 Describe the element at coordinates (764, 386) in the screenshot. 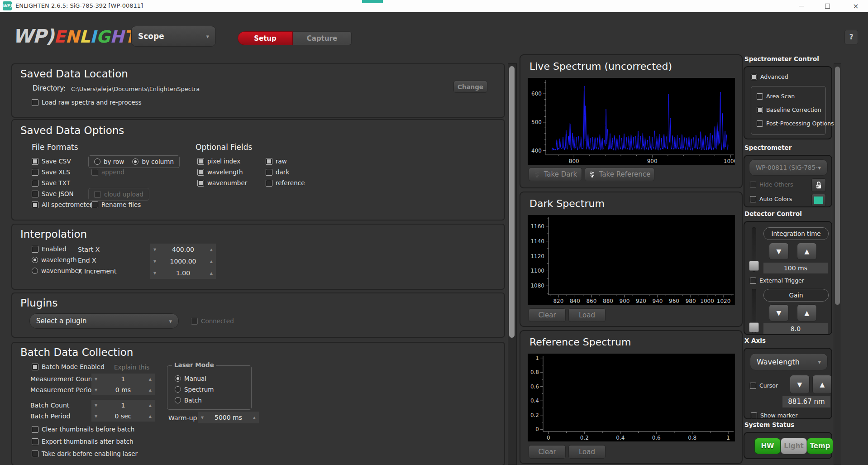

I see `cursor-checkbox: Cursor` at that location.